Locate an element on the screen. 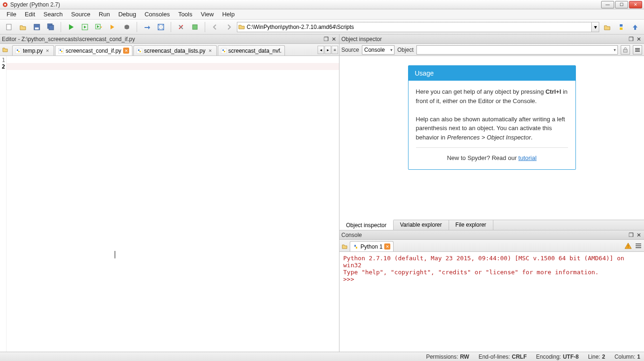 This screenshot has width=644, height=361. tab-variable-explorer: Variable explorer is located at coordinates (422, 225).